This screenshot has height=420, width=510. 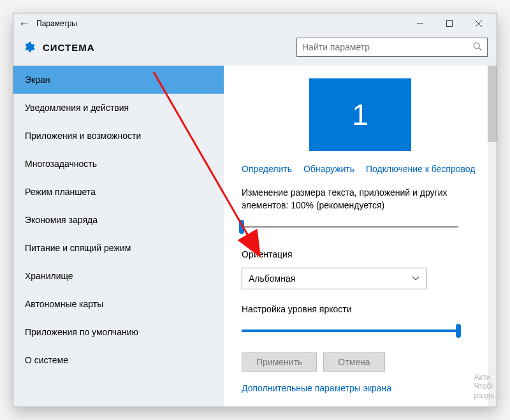 I want to click on orientation-label: Ориентация, so click(x=360, y=255).